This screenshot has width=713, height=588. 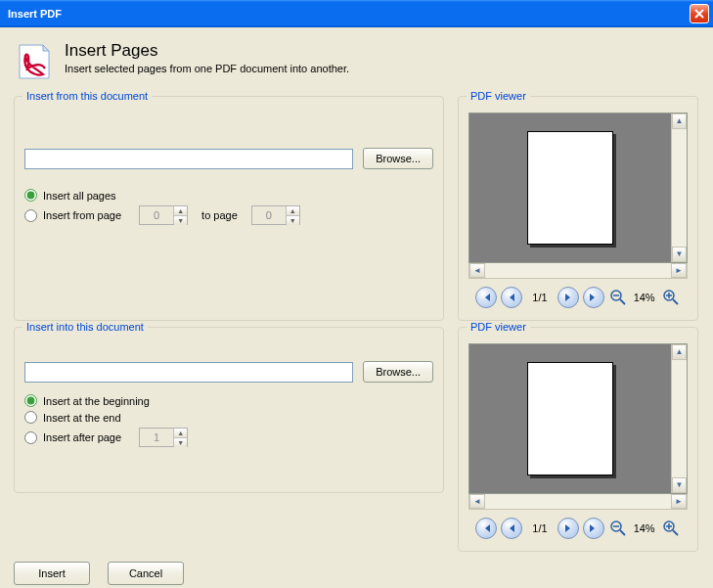 What do you see at coordinates (219, 215) in the screenshot?
I see `label-to-page: to page` at bounding box center [219, 215].